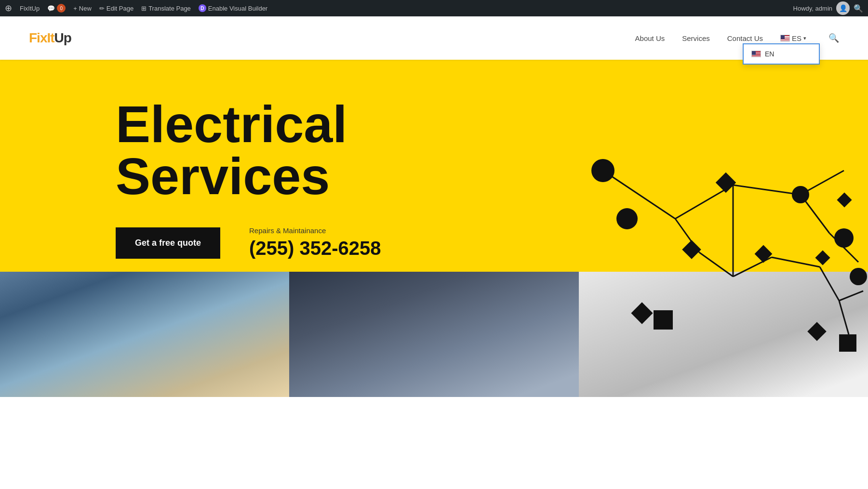 Image resolution: width=868 pixels, height=489 pixels. I want to click on edit-page-button: ✏ Edit Page, so click(117, 9).